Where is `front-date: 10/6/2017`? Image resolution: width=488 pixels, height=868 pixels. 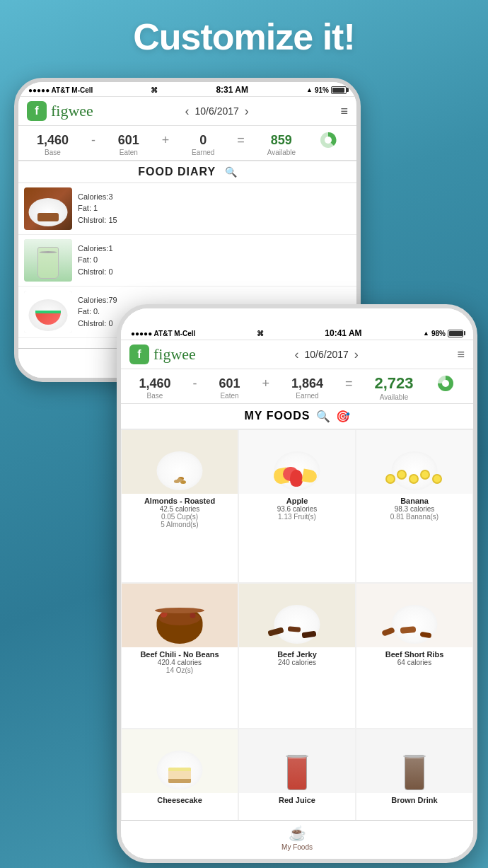 front-date: 10/6/2017 is located at coordinates (327, 354).